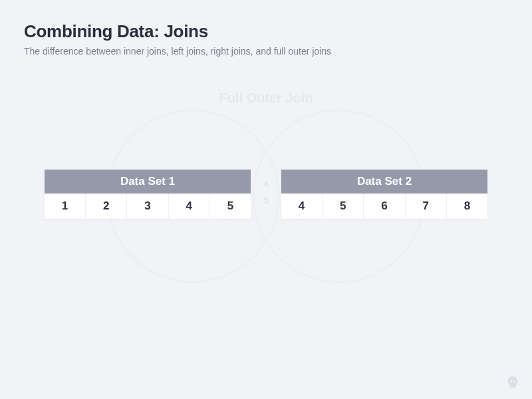 This screenshot has width=532, height=399. Describe the element at coordinates (266, 98) in the screenshot. I see `venn-title: Full Outer Join` at that location.